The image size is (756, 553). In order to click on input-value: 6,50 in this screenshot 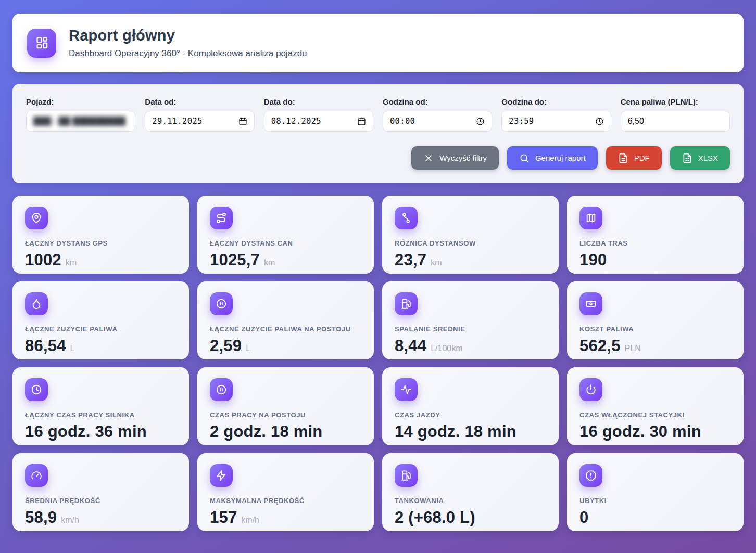, I will do `click(636, 121)`.